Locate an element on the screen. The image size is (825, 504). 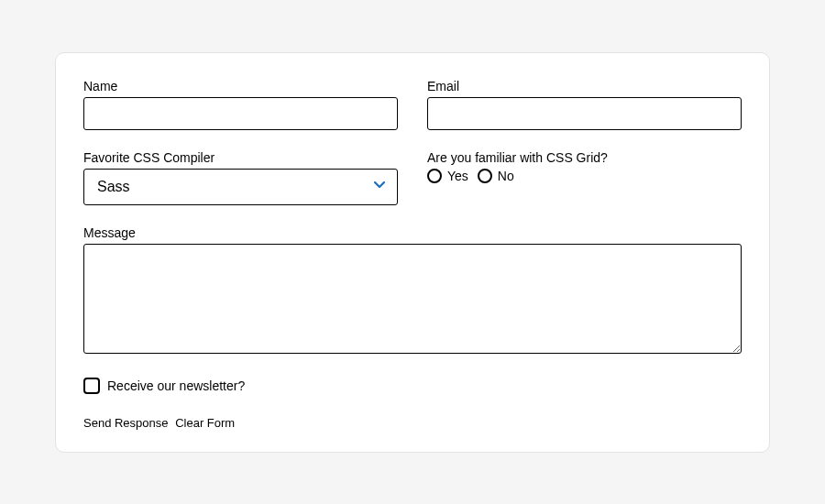
field-newsletter: Receive our newsletter? is located at coordinates (412, 386).